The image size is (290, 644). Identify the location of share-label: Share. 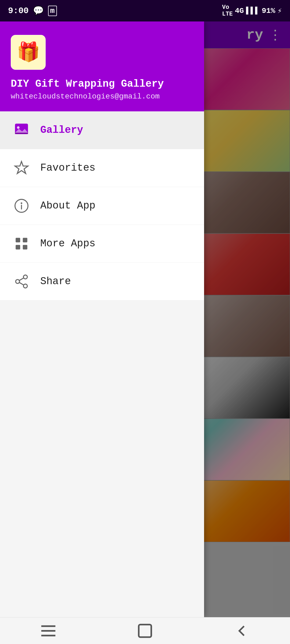
(56, 281).